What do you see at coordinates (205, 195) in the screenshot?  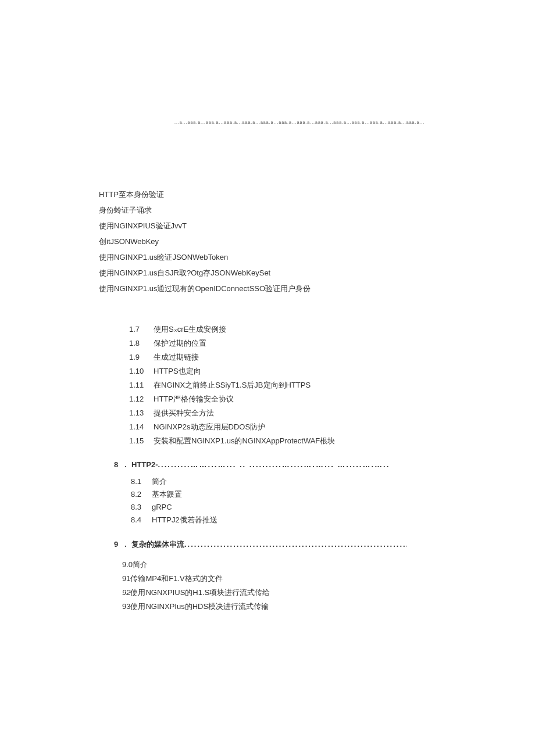 I see `block1-item: HTTP至本身份验证` at bounding box center [205, 195].